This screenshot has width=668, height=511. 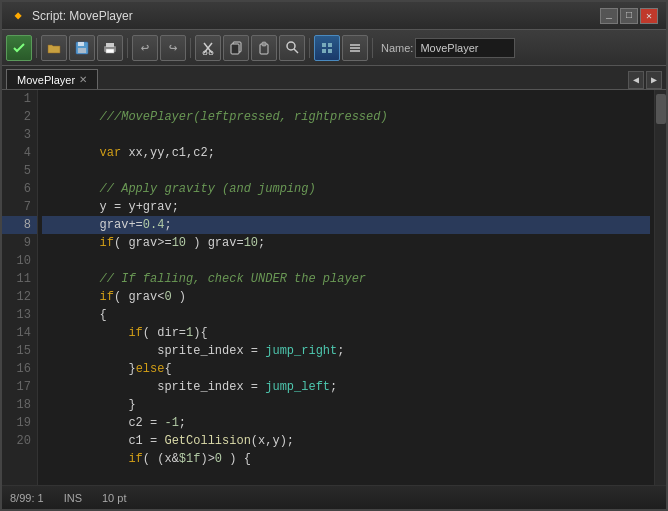 What do you see at coordinates (20, 99) in the screenshot?
I see `ln-1: 1` at bounding box center [20, 99].